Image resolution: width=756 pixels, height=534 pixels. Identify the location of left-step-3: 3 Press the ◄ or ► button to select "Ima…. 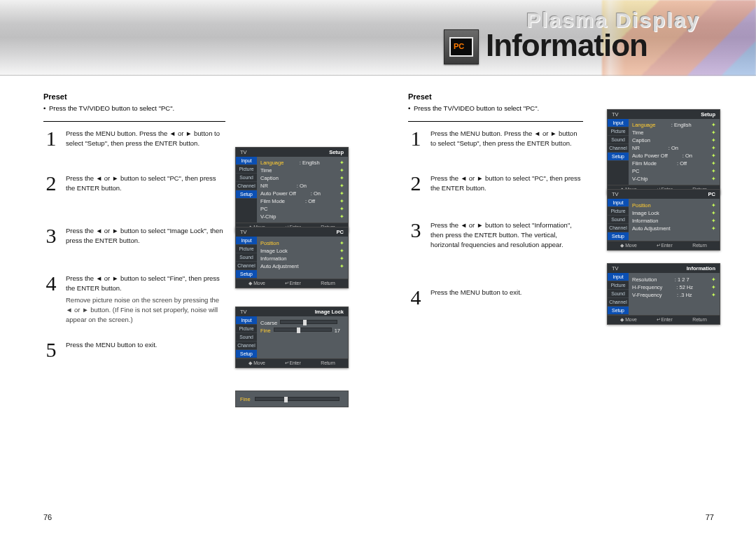
(134, 236).